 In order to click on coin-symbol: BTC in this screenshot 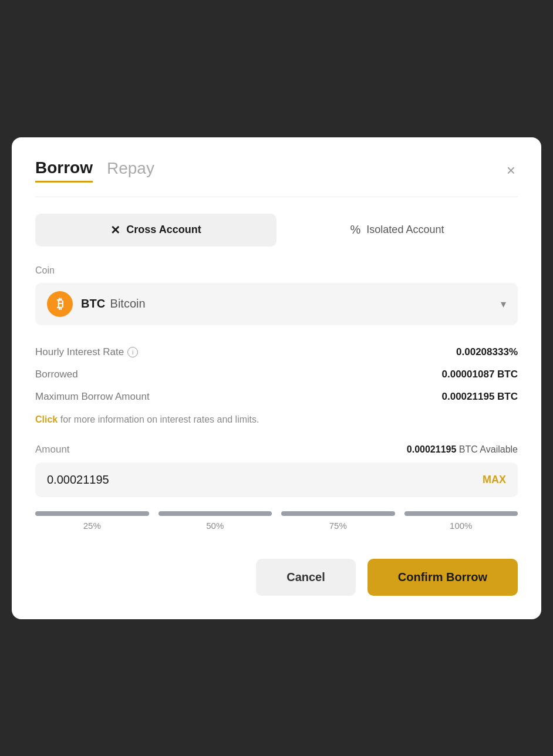, I will do `click(93, 303)`.